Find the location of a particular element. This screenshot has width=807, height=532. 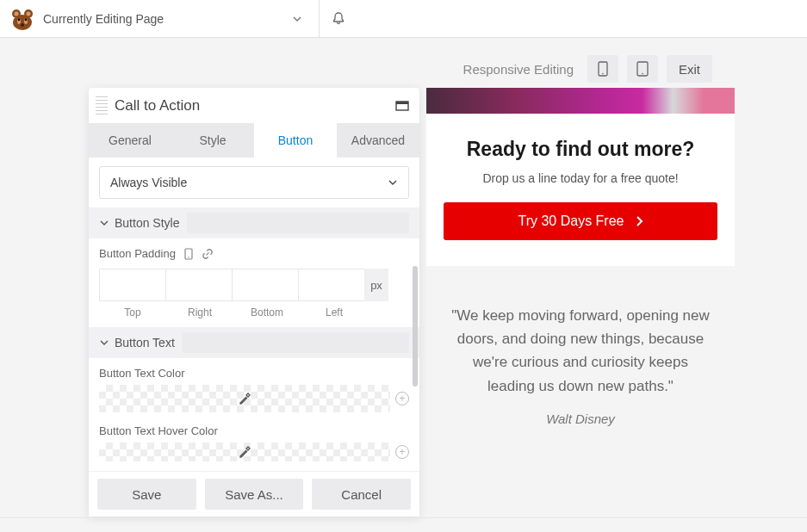

quote-author: Walt Disney is located at coordinates (580, 418).